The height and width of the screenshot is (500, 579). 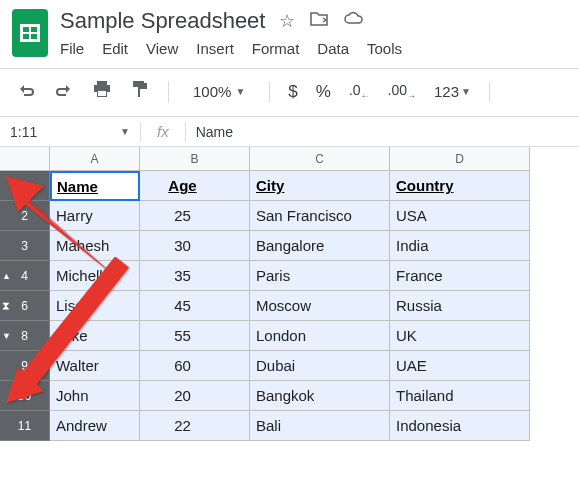 I want to click on column-header-c: C, so click(x=320, y=159).